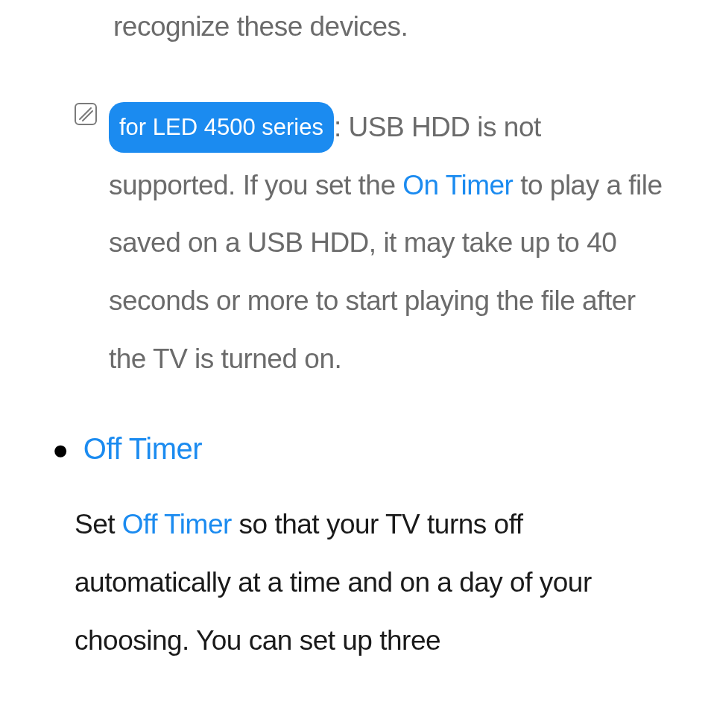 The image size is (711, 728). I want to click on bullet-heading-row: ● Off Timer, so click(370, 449).